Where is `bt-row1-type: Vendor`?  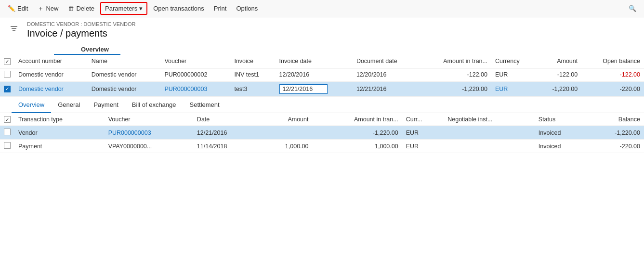
bt-row1-type: Vendor is located at coordinates (60, 133).